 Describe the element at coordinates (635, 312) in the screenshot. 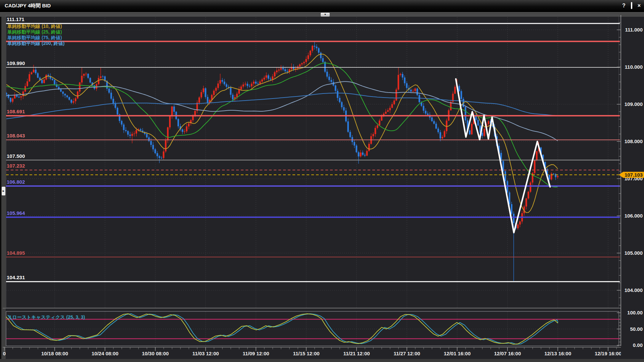

I see `indicator-axis-label: 100.00` at that location.